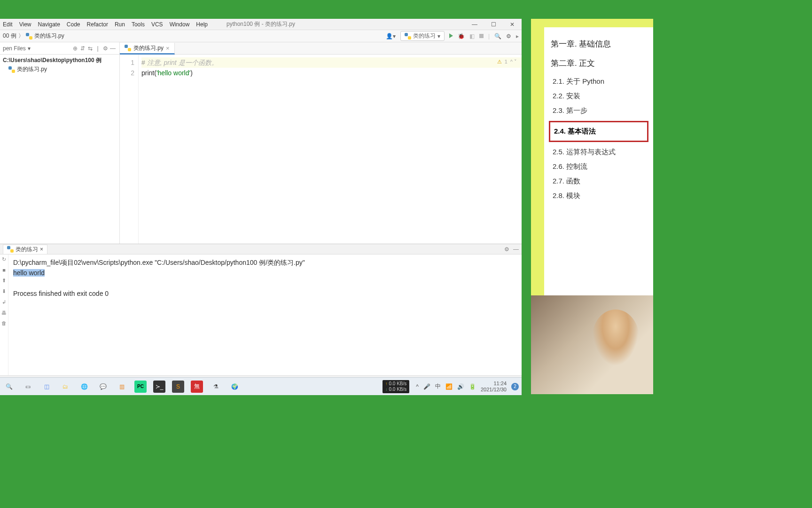  I want to click on expand-icon: ⇵, so click(83, 48).